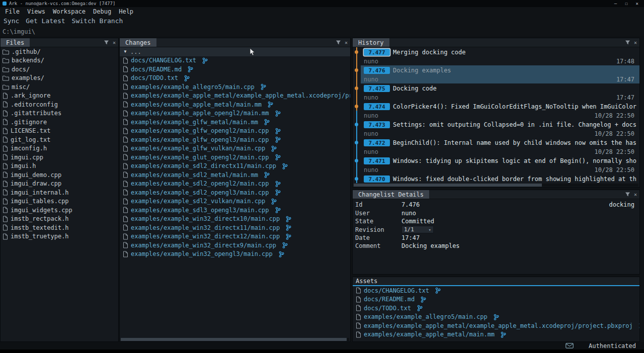 The width and height of the screenshot is (644, 353). I want to click on changelist-details-panel: Changelist Details ✕ Id7.476docking User…, so click(496, 232).